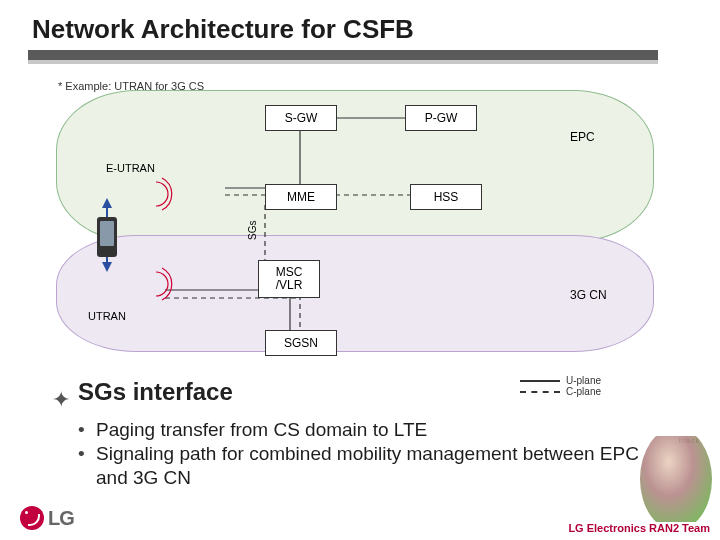 The image size is (720, 540). What do you see at coordinates (156, 392) in the screenshot?
I see `section-heading: SGs interface` at bounding box center [156, 392].